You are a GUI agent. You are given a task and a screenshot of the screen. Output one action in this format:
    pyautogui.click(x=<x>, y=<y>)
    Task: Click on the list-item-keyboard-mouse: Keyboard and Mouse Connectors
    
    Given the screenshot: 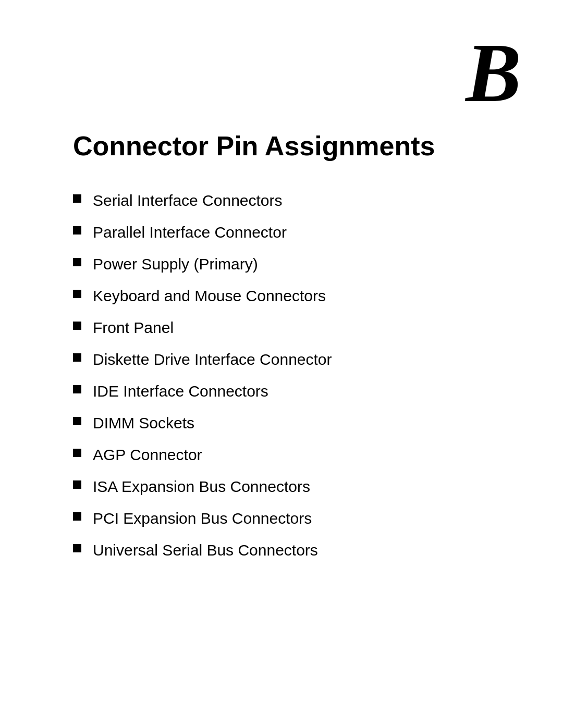 What is the action you would take?
    pyautogui.click(x=297, y=296)
    